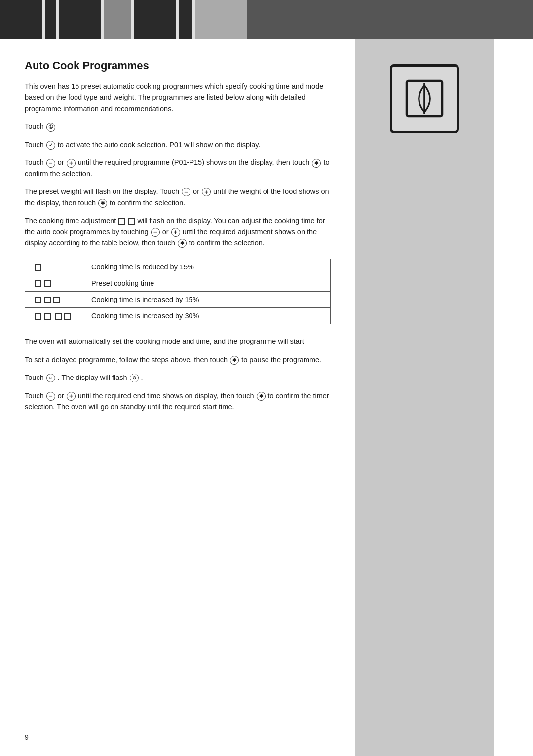 The width and height of the screenshot is (533, 756). Describe the element at coordinates (38, 267) in the screenshot. I see `single-square-symbol` at that location.